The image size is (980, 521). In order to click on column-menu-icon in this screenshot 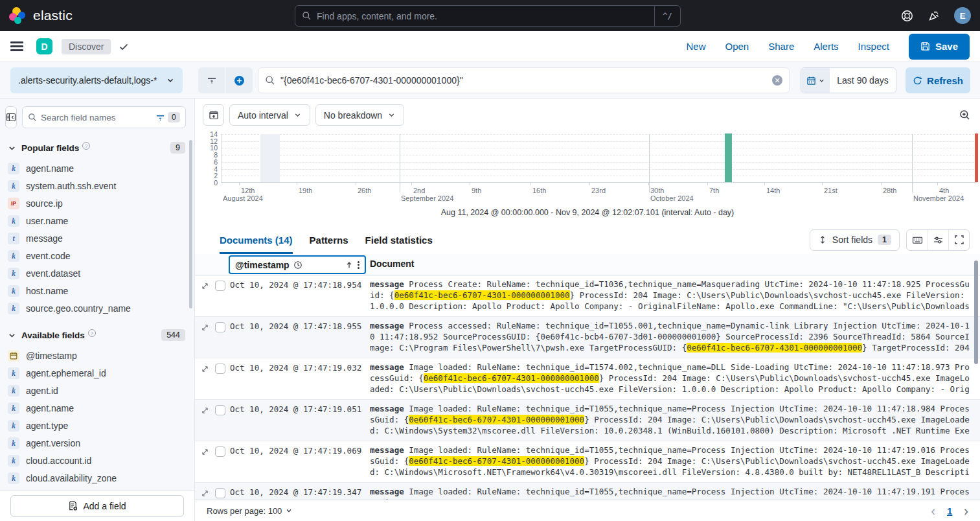, I will do `click(359, 264)`.